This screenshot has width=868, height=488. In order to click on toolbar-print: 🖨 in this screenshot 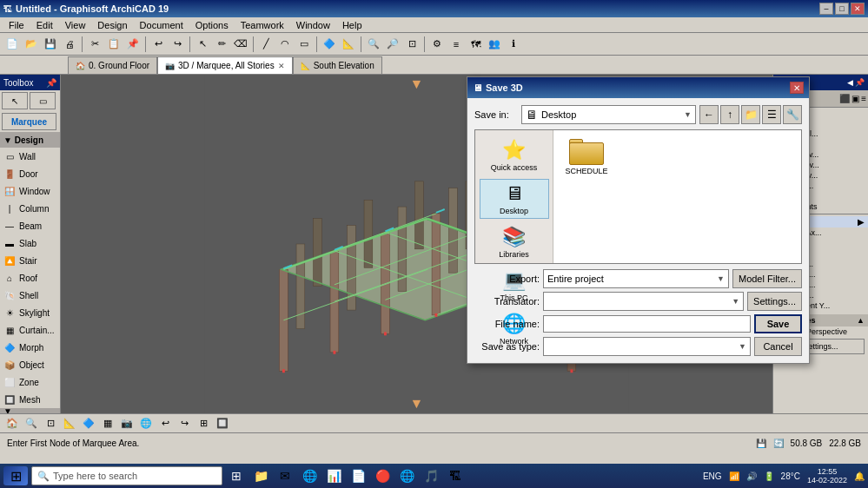, I will do `click(70, 44)`.